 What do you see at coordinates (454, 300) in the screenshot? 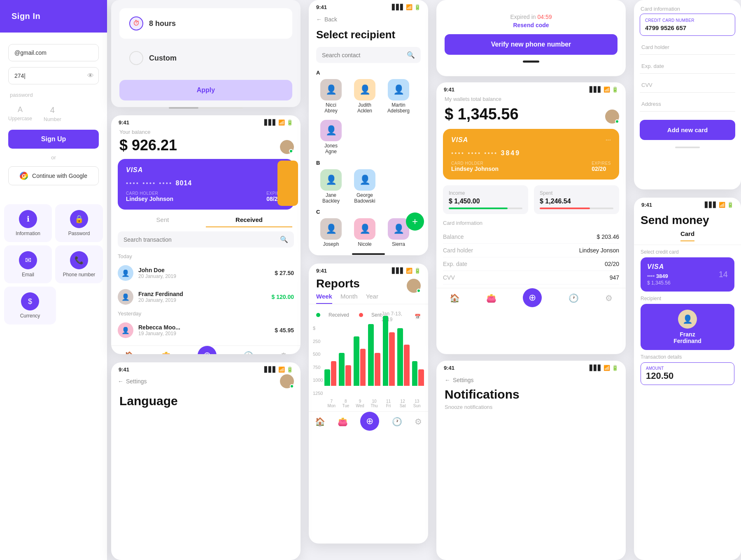
I see `nav-home-bw: 🏠` at bounding box center [454, 300].